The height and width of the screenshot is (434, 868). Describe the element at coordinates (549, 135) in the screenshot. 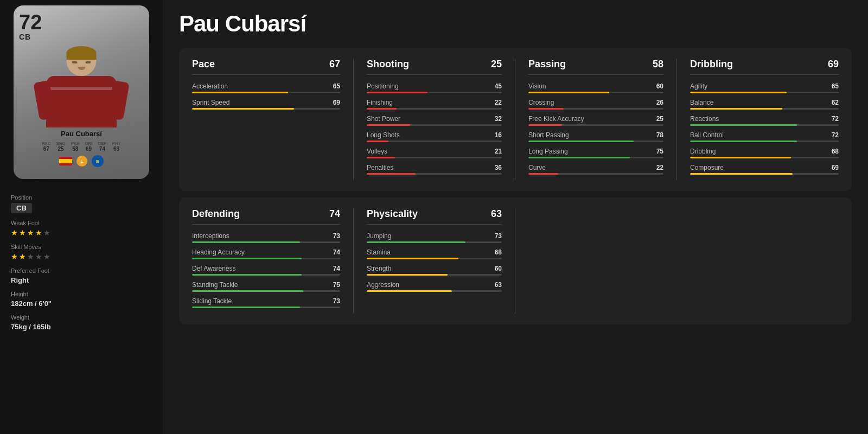

I see `stat-name-short-passing: Short Passing` at that location.